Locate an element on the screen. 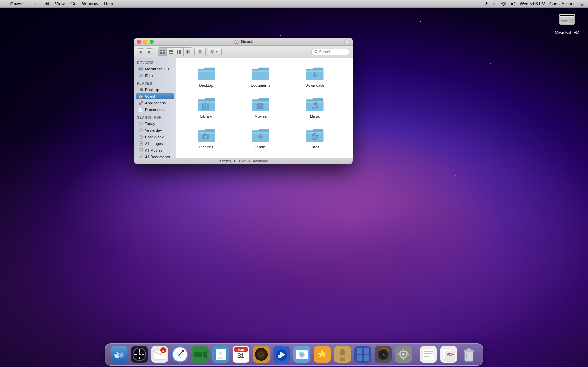  folder-documents: Documents is located at coordinates (261, 76).